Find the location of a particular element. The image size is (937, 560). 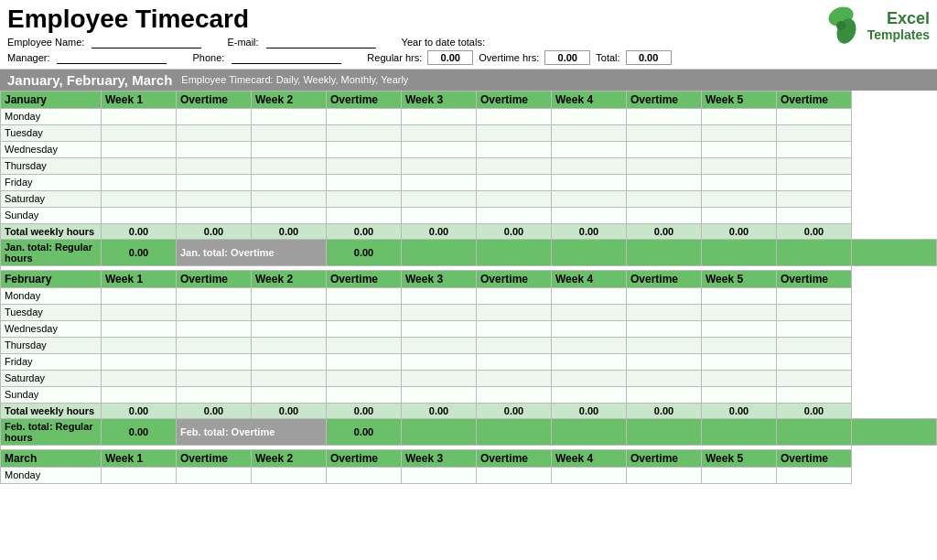

march-header-row: March Week 1 Overtime Week 2 Overtime We… is located at coordinates (468, 458).